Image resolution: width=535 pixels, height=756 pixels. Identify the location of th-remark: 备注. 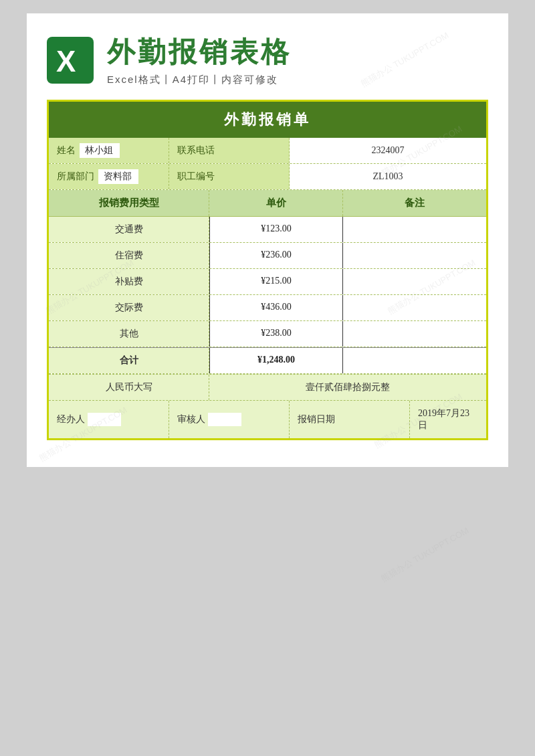
(415, 203).